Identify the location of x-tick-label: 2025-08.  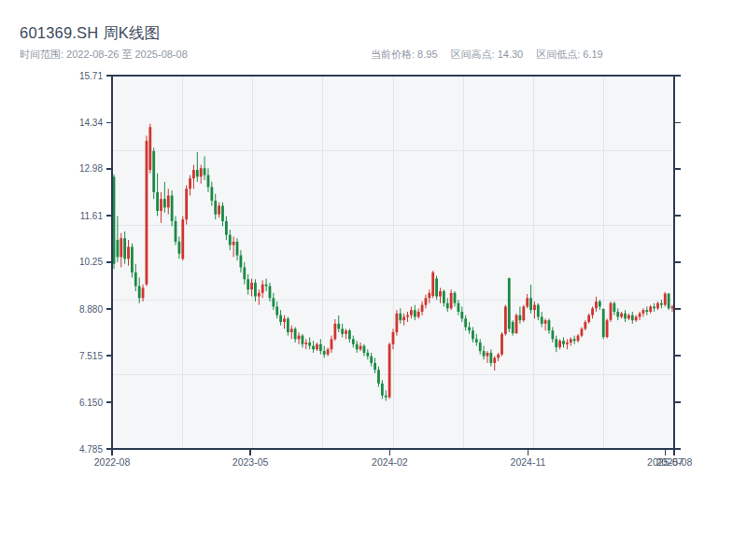
(674, 462).